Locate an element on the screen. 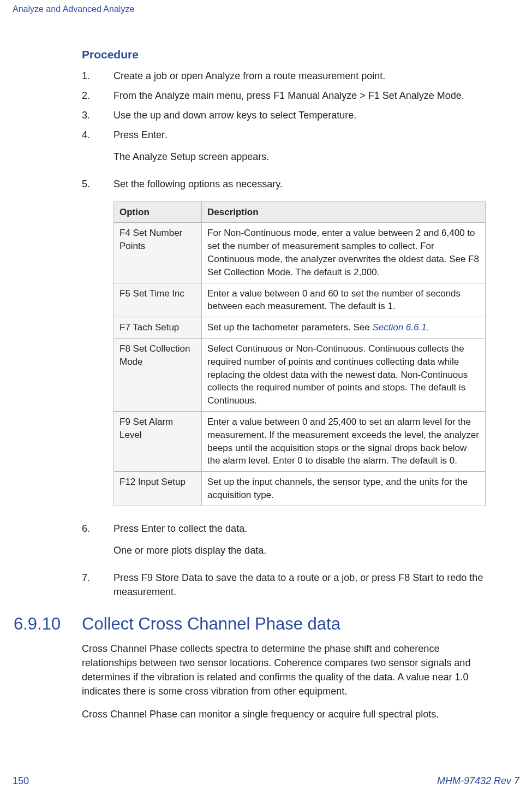  option-cell: F12 Input Setup is located at coordinates (158, 489).